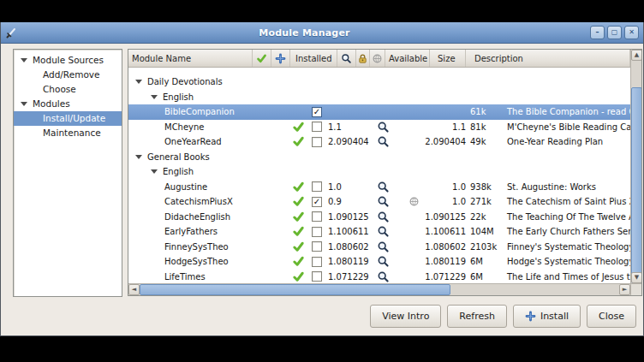 This screenshot has width=644, height=362. Describe the element at coordinates (379, 58) in the screenshot. I see `table-header: Module NameInstalledAvailableSizeDescrip…` at that location.